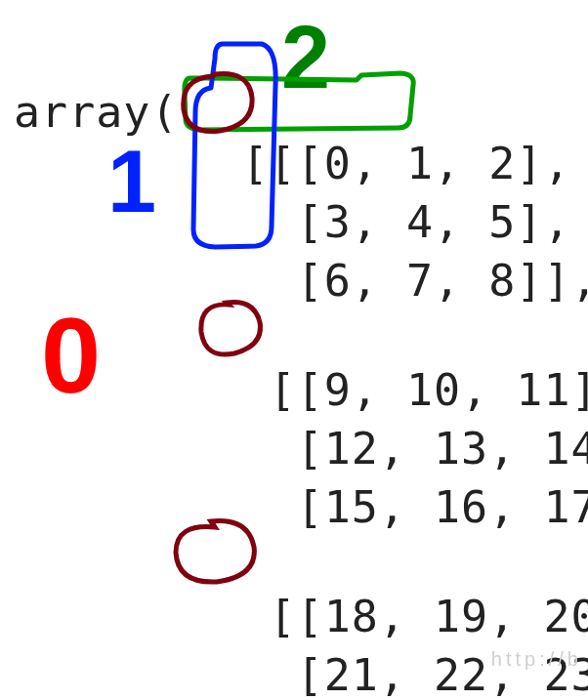 This screenshot has height=700, width=588. I want to click on watermark-text: http://b, so click(537, 660).